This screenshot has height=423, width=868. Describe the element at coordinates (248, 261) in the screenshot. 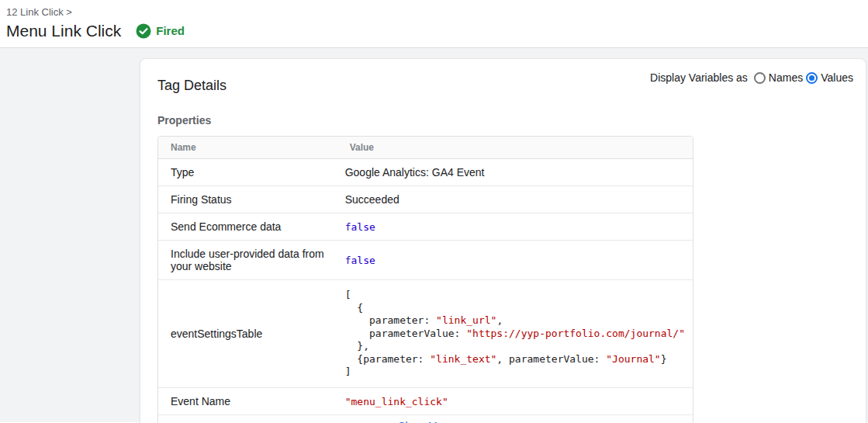

I see `property-name: Include user-provided data from your web…` at that location.